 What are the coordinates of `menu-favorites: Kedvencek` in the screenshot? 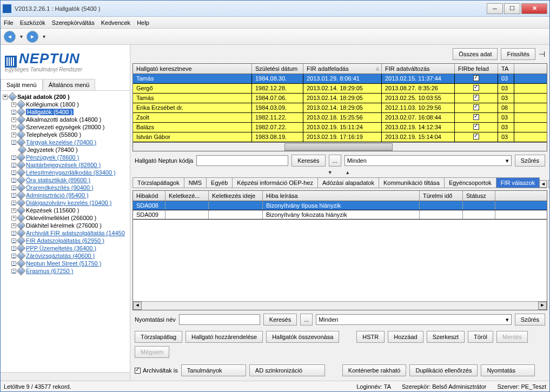 It's located at (116, 23).